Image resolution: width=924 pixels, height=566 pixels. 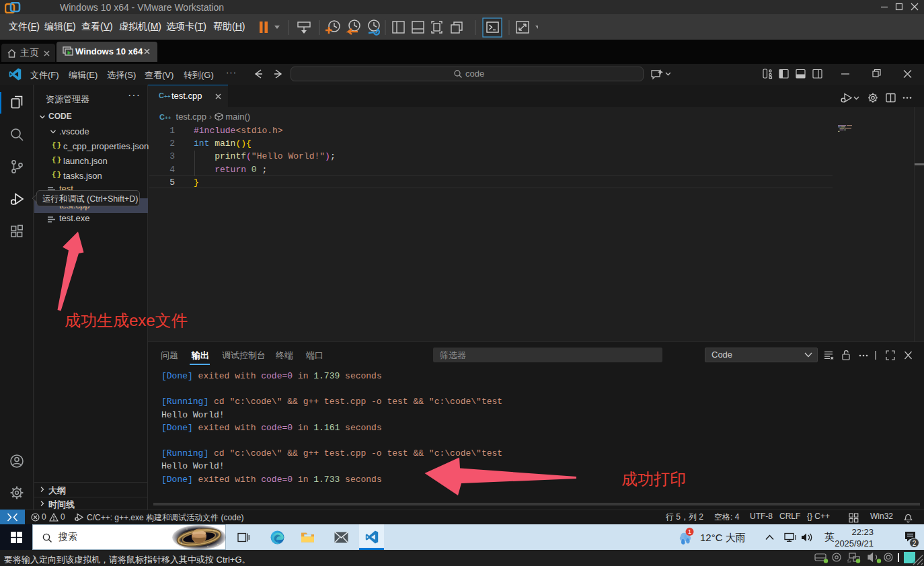 I want to click on svg-text: 1, so click(x=690, y=532).